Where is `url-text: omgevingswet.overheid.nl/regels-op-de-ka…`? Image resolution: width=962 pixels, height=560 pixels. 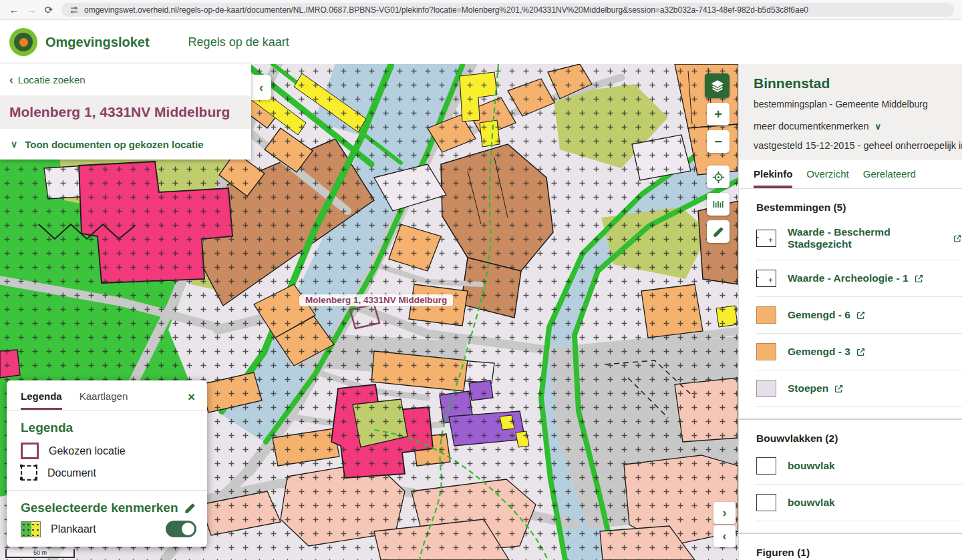
url-text: omgevingswet.overheid.nl/regels-op-de-ka… is located at coordinates (446, 10).